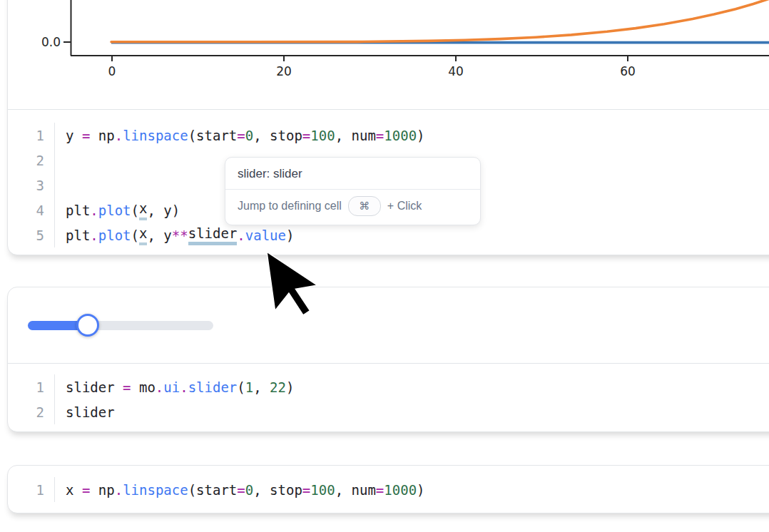 The width and height of the screenshot is (769, 532). Describe the element at coordinates (388, 325) in the screenshot. I see `slider-output` at that location.